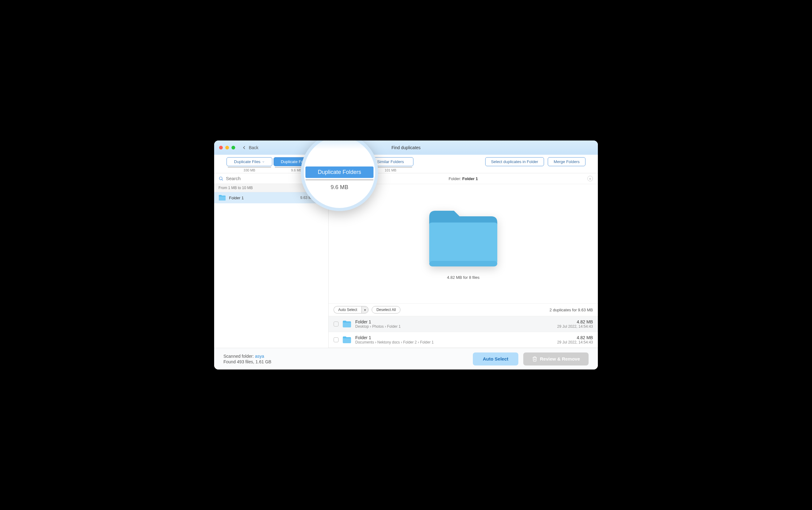 This screenshot has height=510, width=812. I want to click on review-remove-button: Review & Remove, so click(556, 359).